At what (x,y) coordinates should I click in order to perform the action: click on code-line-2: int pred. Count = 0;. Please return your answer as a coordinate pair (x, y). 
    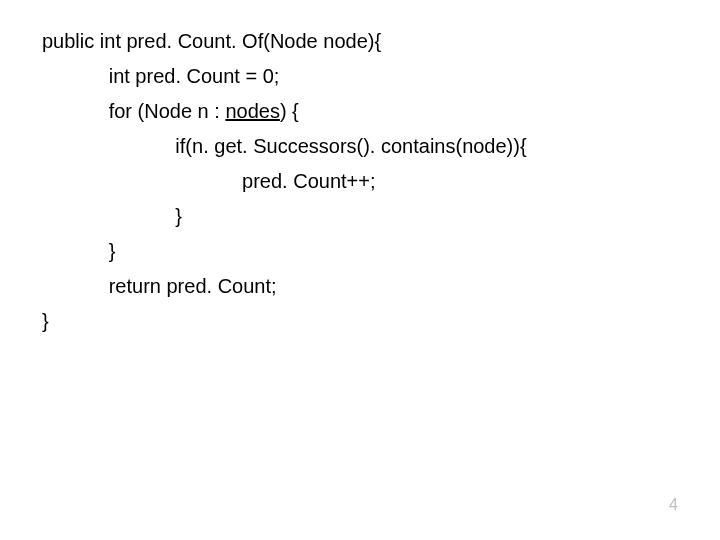
    Looking at the image, I should click on (381, 76).